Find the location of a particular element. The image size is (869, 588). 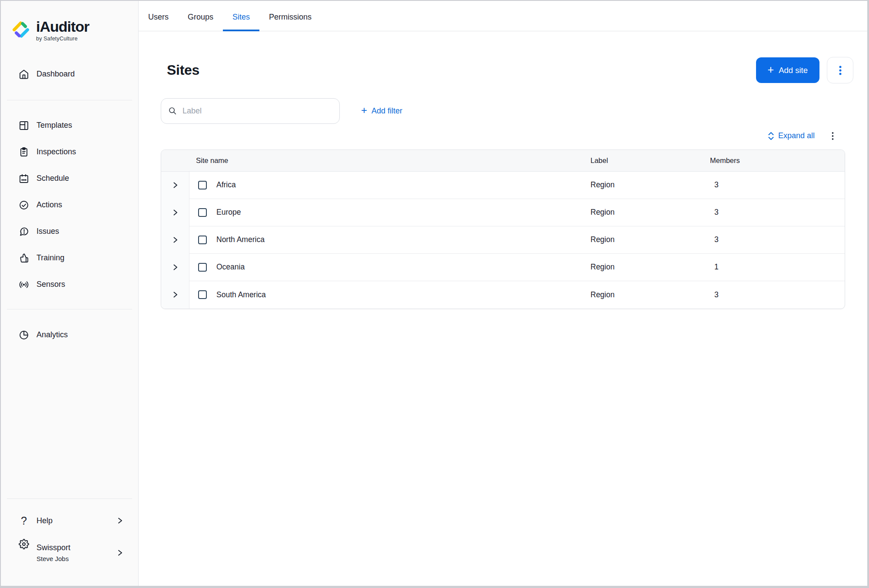

help-button: ? Help is located at coordinates (70, 521).